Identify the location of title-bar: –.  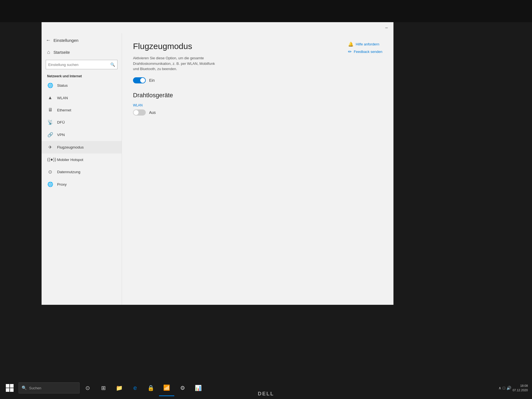
(218, 28).